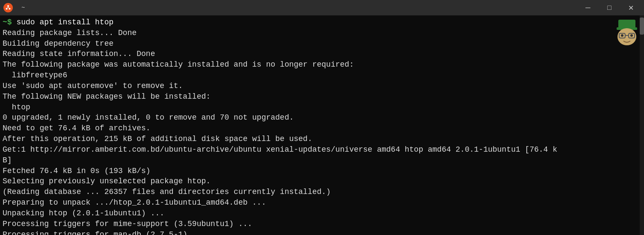 Image resolution: width=644 pixels, height=235 pixels. I want to click on maximize-button: □, so click(609, 8).